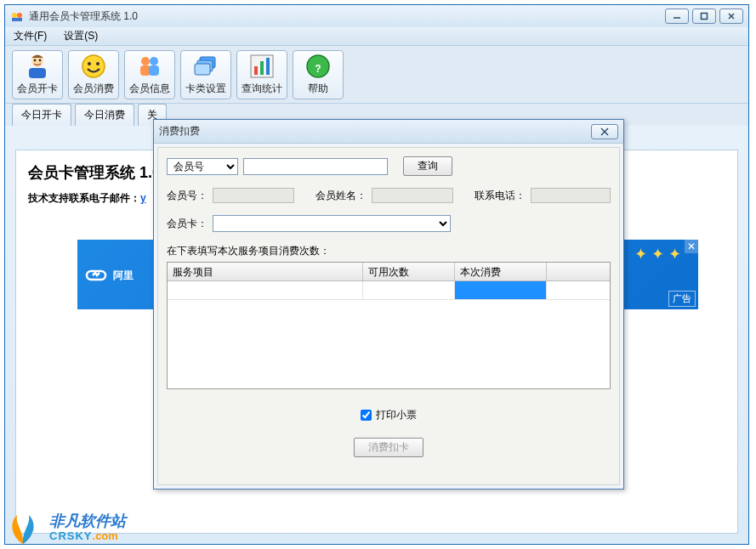  I want to click on menu-bar: 文件(F) 设置(S), so click(377, 37).